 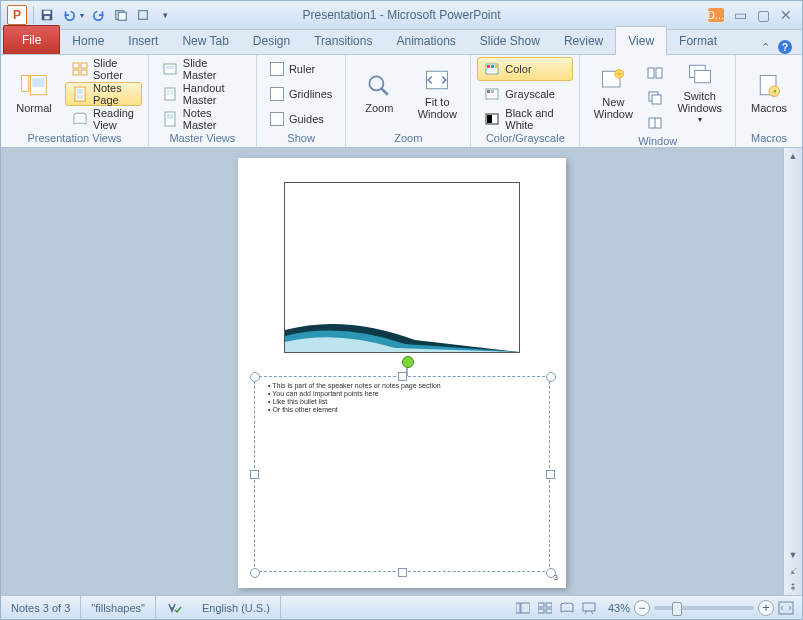 What do you see at coordinates (104, 119) in the screenshot?
I see `reading-view-button: Reading View` at bounding box center [104, 119].